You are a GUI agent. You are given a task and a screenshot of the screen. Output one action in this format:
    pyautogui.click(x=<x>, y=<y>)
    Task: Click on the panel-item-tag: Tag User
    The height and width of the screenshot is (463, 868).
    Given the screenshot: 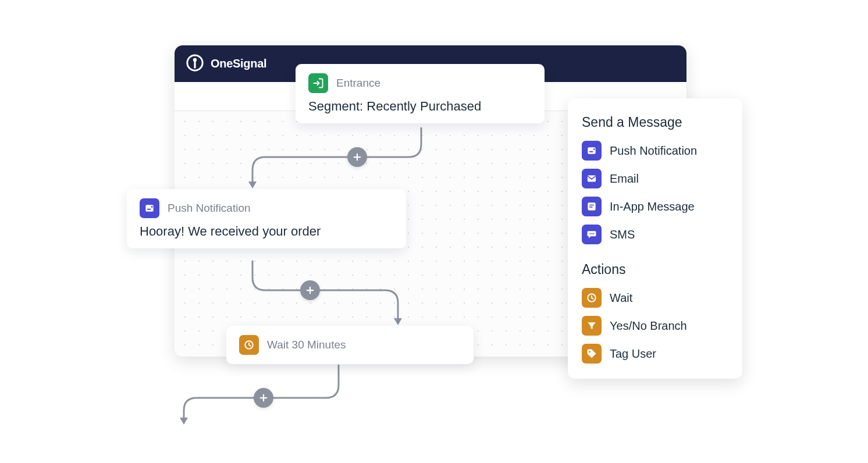 What is the action you would take?
    pyautogui.click(x=655, y=354)
    